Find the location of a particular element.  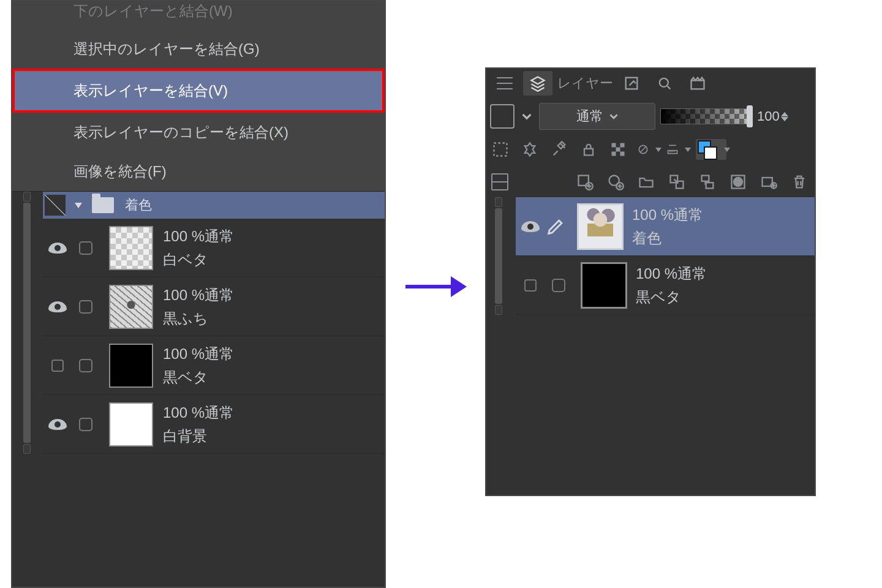

pen-icon is located at coordinates (556, 227).